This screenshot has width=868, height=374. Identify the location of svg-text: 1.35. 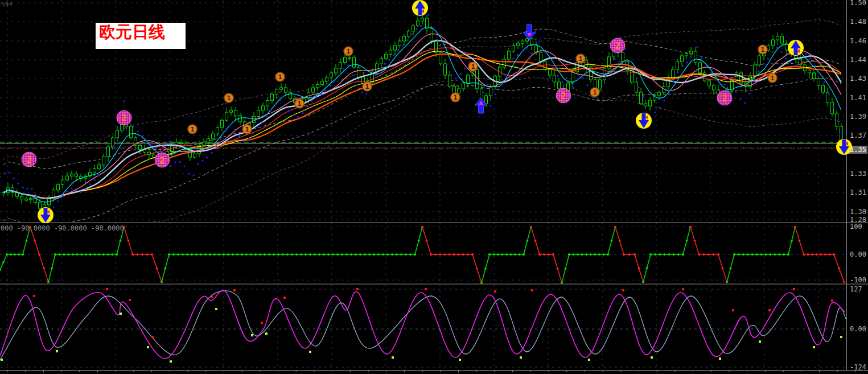
(858, 150).